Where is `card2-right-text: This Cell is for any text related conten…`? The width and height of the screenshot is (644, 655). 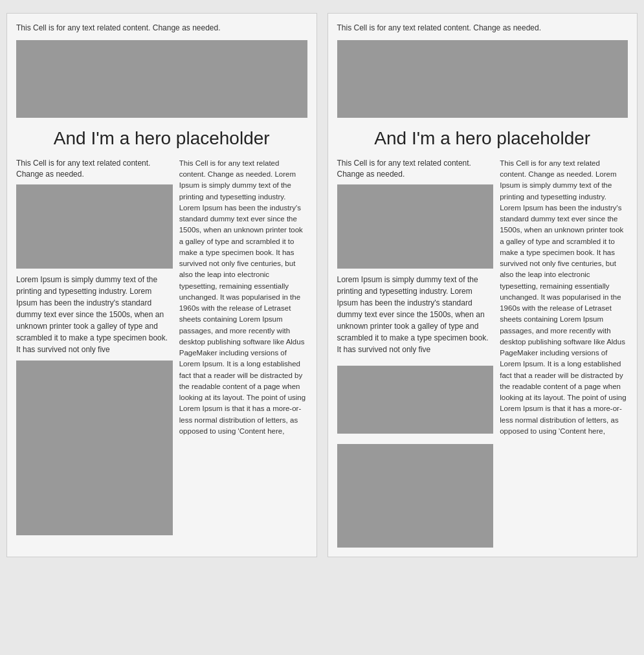
card2-right-text: This Cell is for any text related conten… is located at coordinates (564, 298).